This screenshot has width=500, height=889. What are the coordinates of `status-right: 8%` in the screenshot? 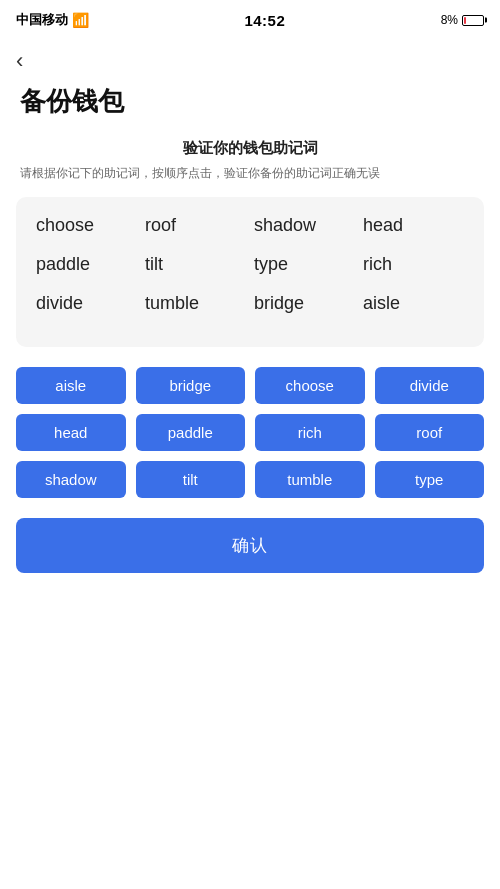 It's located at (462, 20).